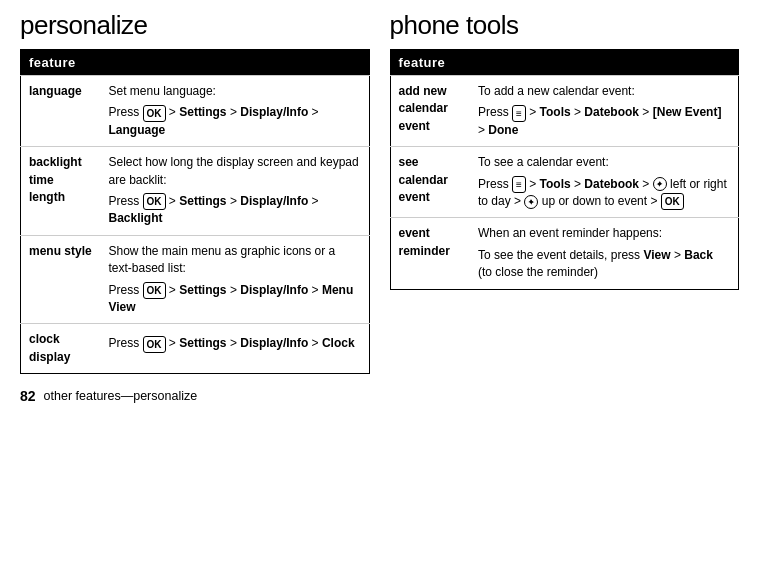 The width and height of the screenshot is (759, 567). Describe the element at coordinates (430, 182) in the screenshot. I see `feature-label: see calendar event` at that location.